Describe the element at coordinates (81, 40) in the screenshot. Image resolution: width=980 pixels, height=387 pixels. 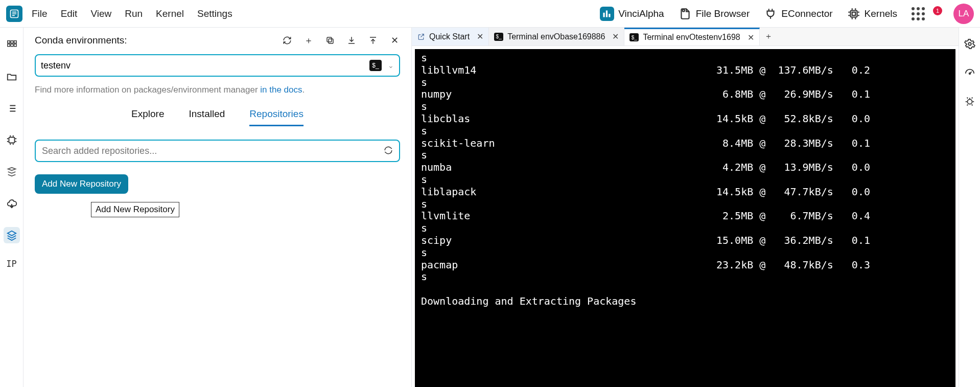
I see `conda-panel-title: Conda environments:` at that location.